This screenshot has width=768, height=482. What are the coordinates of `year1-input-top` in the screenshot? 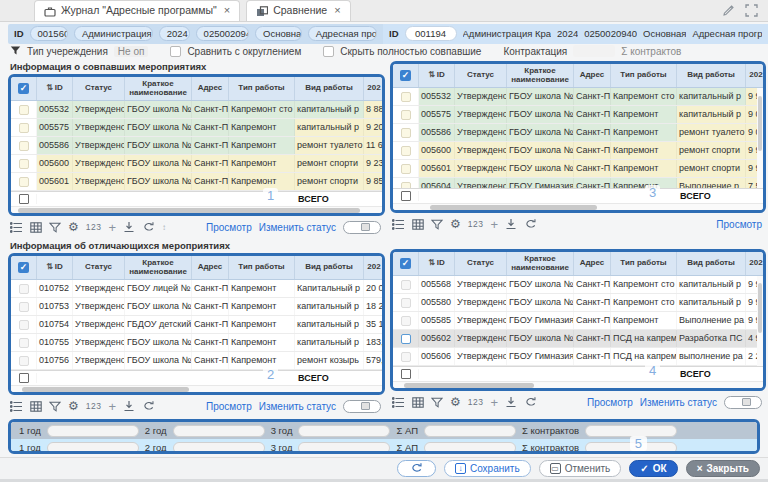 It's located at (93, 431).